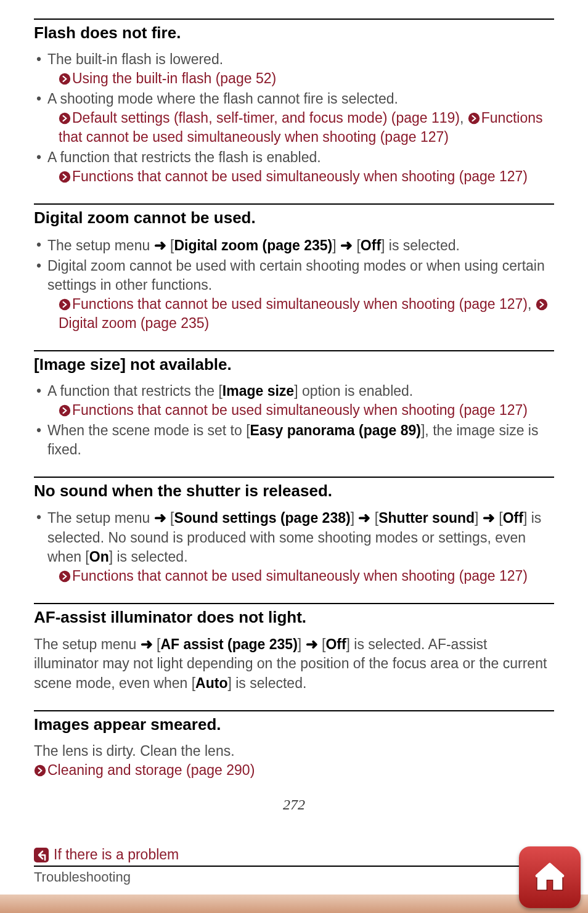 Image resolution: width=588 pixels, height=913 pixels. Describe the element at coordinates (550, 877) in the screenshot. I see `home-icon` at that location.